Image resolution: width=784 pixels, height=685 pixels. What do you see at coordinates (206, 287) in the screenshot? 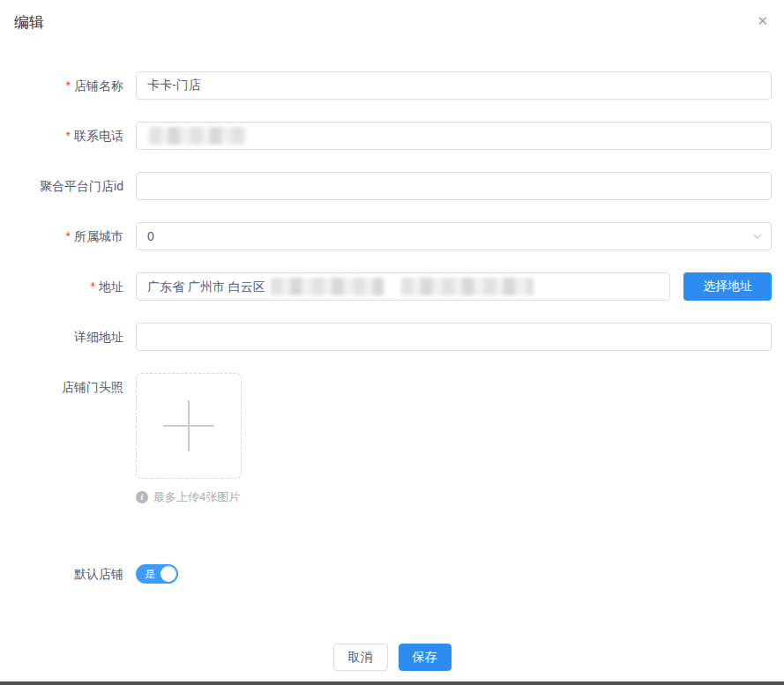
I see `address-value: 广东省 广州市 白云区` at bounding box center [206, 287].